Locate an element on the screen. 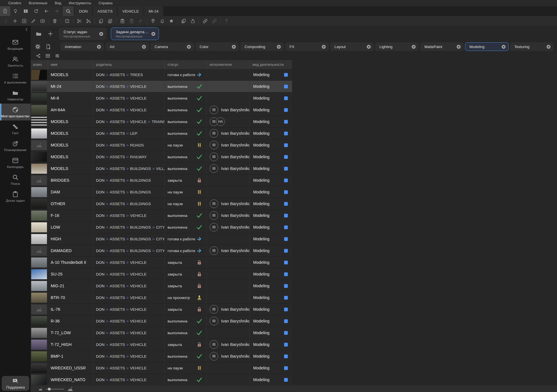 This screenshot has height=392, width=557. task-row: MODELS DON>ASSETS>TREES готова к работе … is located at coordinates (162, 75).